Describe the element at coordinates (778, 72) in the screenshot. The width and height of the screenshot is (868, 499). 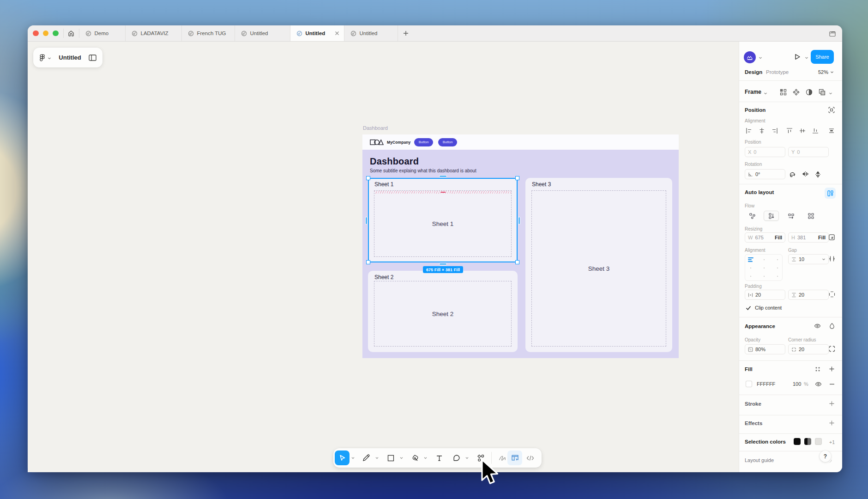
I see `tab-prototype: Prototype` at that location.